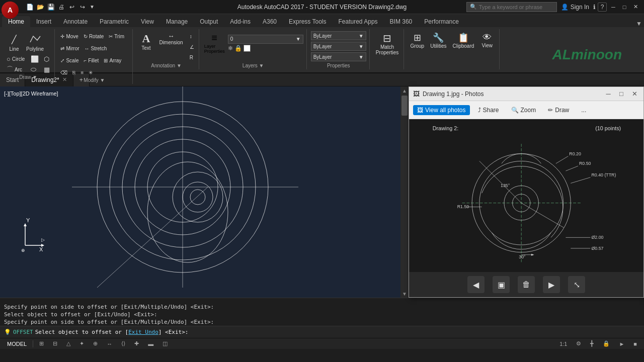 This screenshot has height=362, width=644. Describe the element at coordinates (247, 48) in the screenshot. I see `layer-color-btn` at that location.